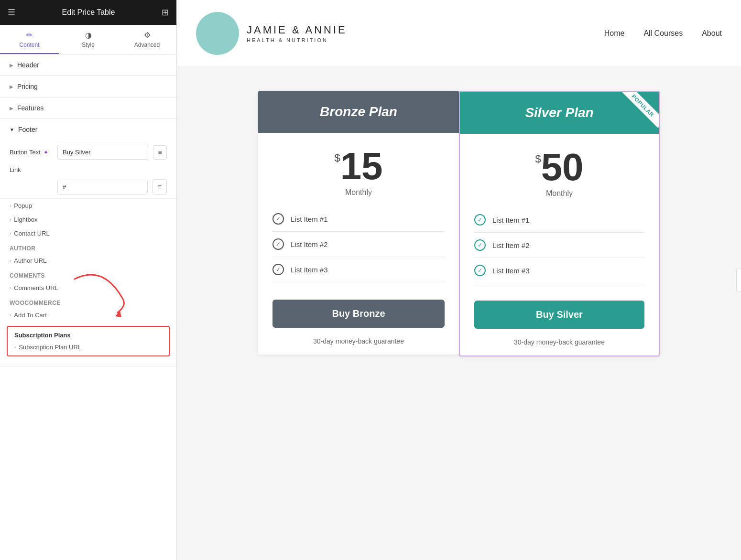  Describe the element at coordinates (160, 152) in the screenshot. I see `list-icon-btn: ≡` at that location.